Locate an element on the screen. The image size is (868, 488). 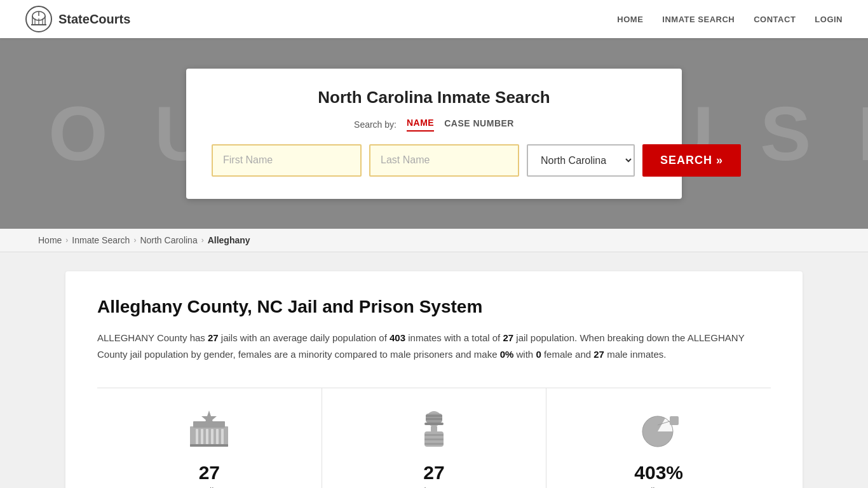
main-nav: HOME INMATE SEARCH CONTACT LOGIN is located at coordinates (729, 19).